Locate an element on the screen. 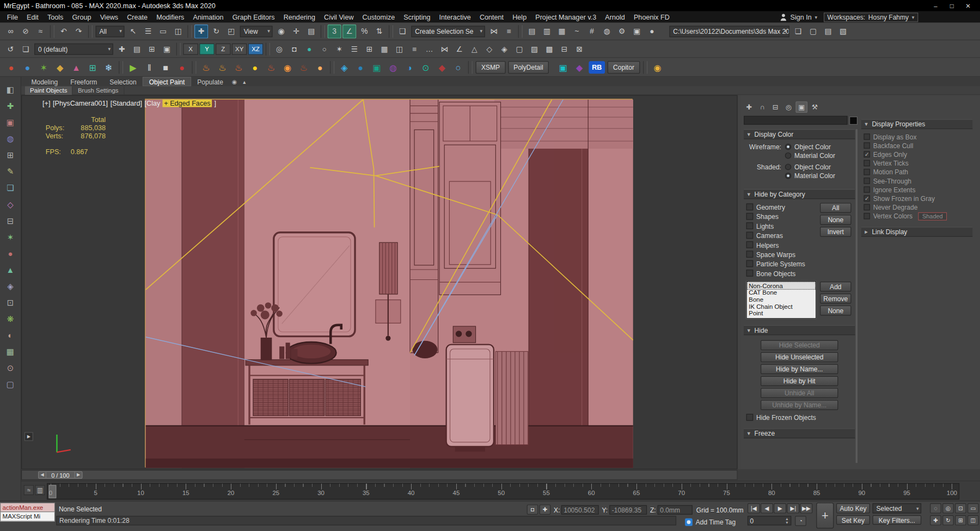  layer-explorer-icon: ▥ is located at coordinates (547, 32).